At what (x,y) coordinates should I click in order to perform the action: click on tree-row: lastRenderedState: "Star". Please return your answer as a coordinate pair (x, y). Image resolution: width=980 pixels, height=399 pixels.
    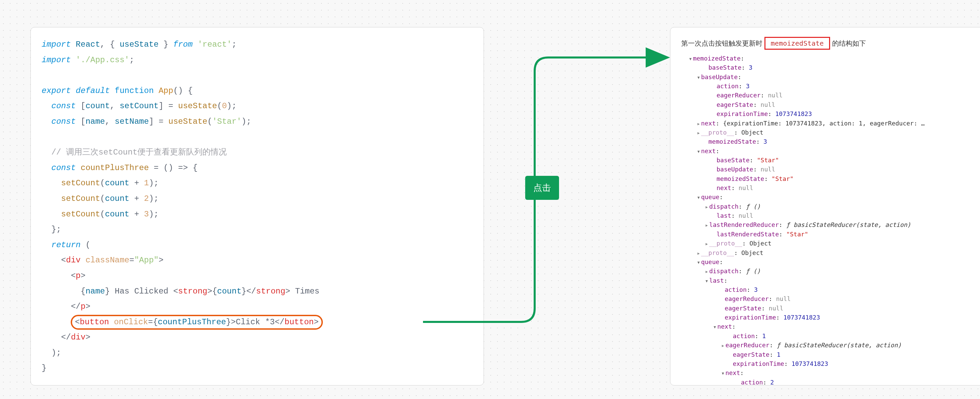
    Looking at the image, I should click on (831, 234).